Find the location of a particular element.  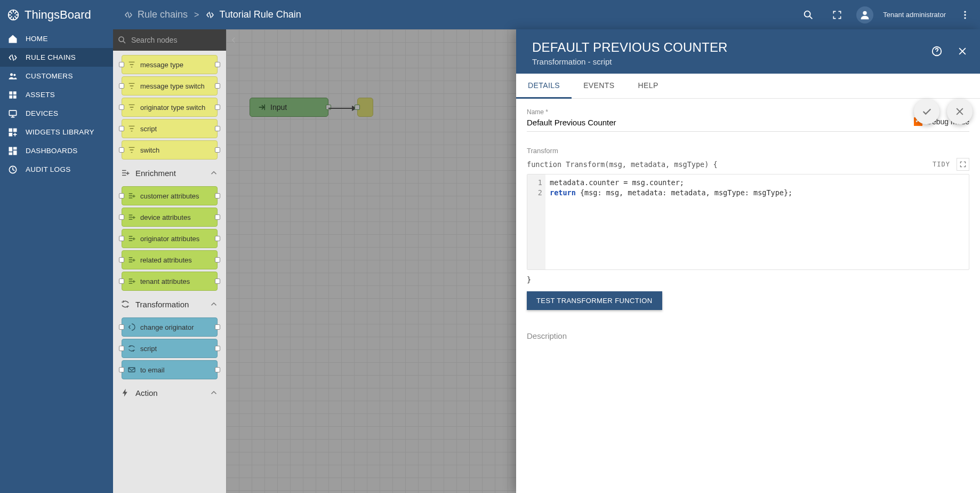

node-type-switch: switch is located at coordinates (170, 150).